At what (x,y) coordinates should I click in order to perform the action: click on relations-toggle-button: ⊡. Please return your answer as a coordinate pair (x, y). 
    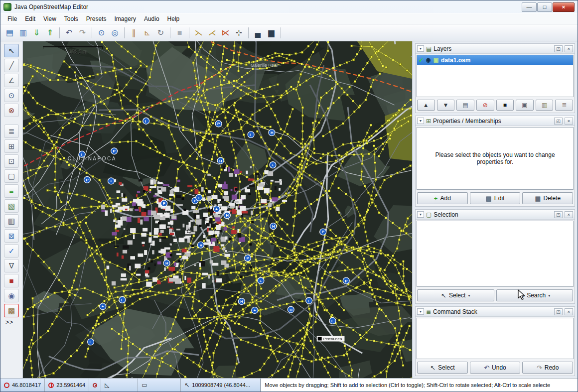
    Looking at the image, I should click on (11, 161).